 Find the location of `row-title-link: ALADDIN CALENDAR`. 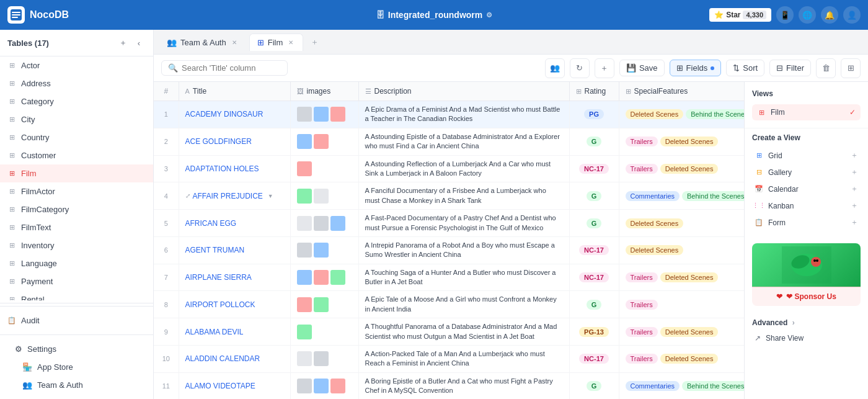

row-title-link: ALADDIN CALENDAR is located at coordinates (223, 359).